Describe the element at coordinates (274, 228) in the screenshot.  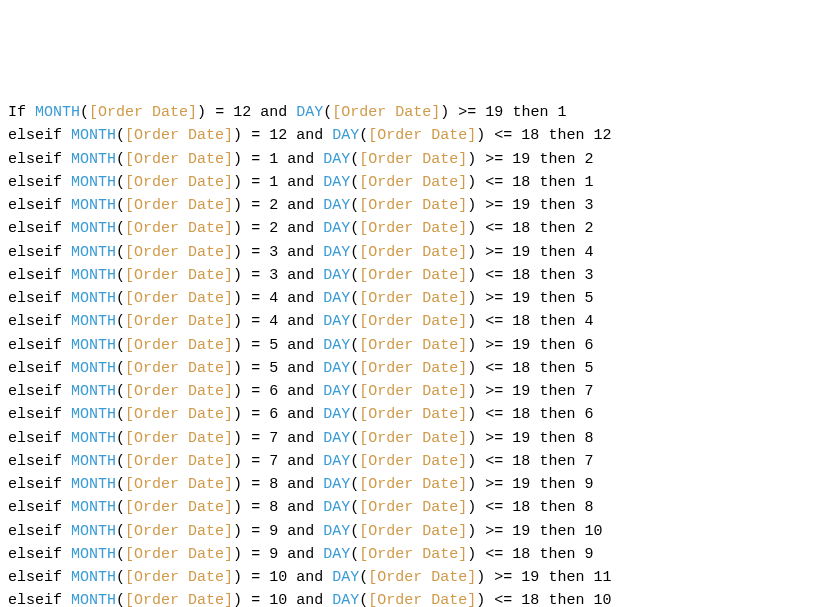
I see `month-value: 2` at that location.